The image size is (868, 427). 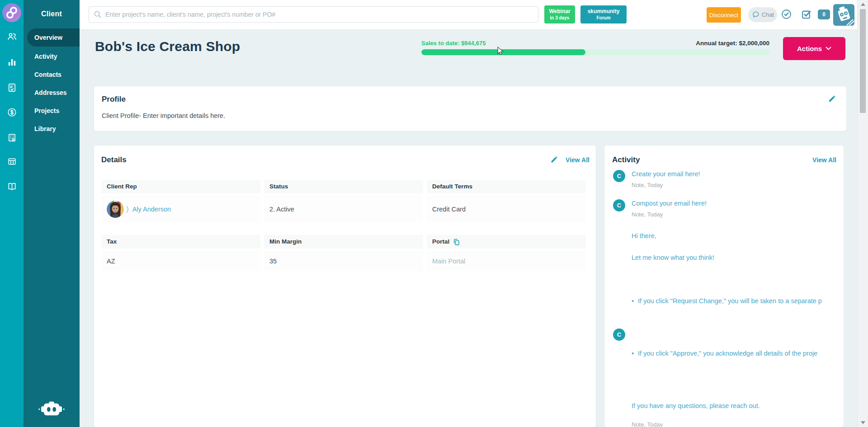 I want to click on column-header-min-margin: Min Margin, so click(x=344, y=242).